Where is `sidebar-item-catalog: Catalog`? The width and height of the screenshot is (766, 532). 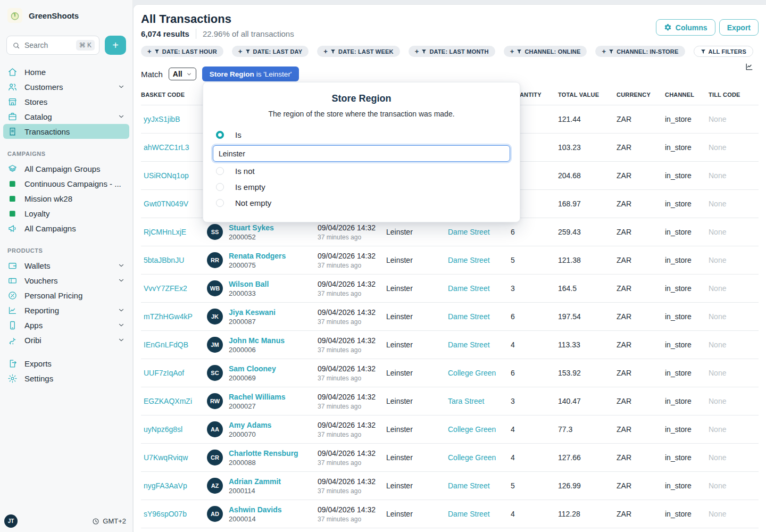 sidebar-item-catalog: Catalog is located at coordinates (66, 117).